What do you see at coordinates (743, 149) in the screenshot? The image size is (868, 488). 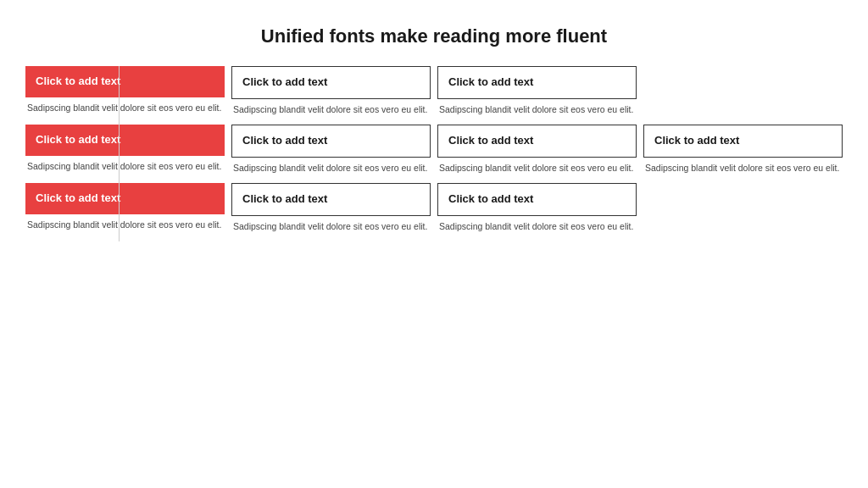 I see `card-r2c4: Click to add text Sadipscing blandit vel…` at bounding box center [743, 149].